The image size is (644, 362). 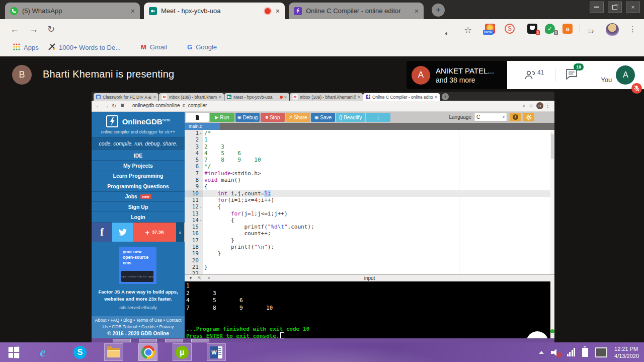 What do you see at coordinates (138, 186) in the screenshot?
I see `sidebar-item-programming-questions: Programming Questions` at bounding box center [138, 186].